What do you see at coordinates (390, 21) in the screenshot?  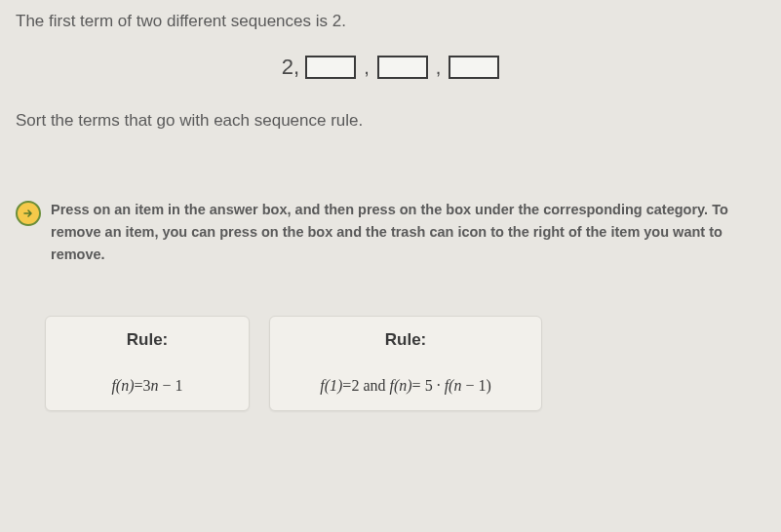 I see `intro-text: The first term of two different sequence…` at bounding box center [390, 21].